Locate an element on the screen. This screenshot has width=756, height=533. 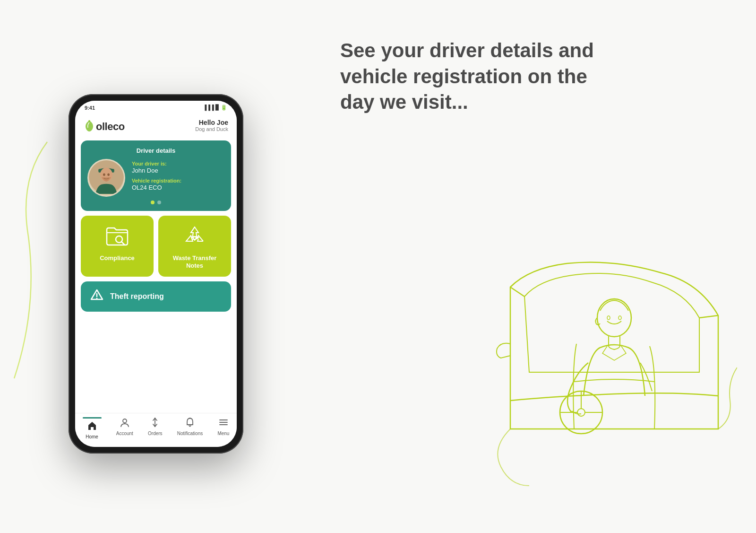
orders-icon is located at coordinates (155, 424).